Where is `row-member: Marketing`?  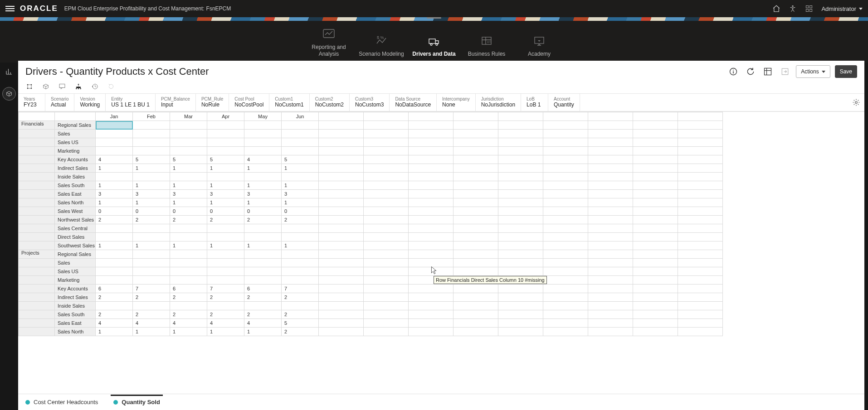
row-member: Marketing is located at coordinates (75, 280).